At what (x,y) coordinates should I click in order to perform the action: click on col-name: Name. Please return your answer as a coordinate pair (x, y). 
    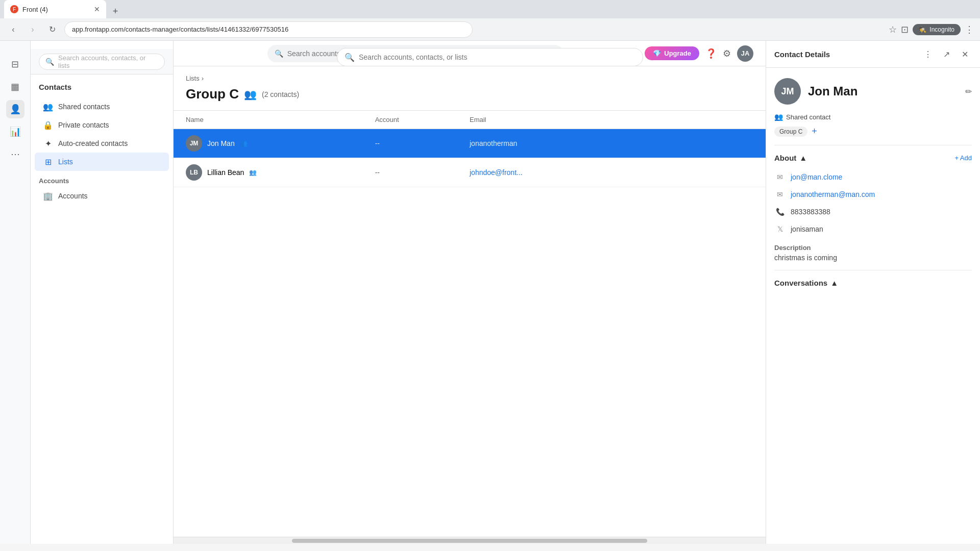
    Looking at the image, I should click on (281, 119).